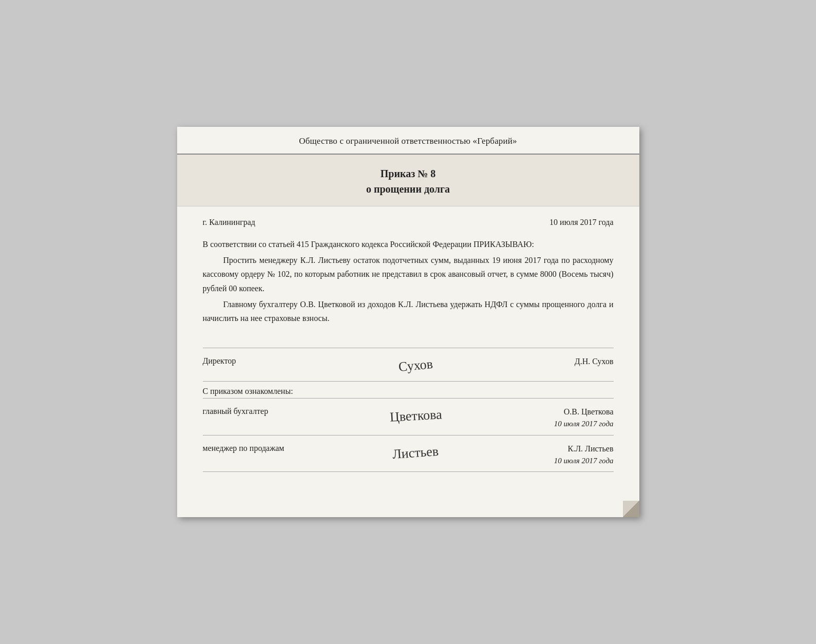  What do you see at coordinates (581, 222) in the screenshot?
I see `date: 10 июля 2017 года` at bounding box center [581, 222].